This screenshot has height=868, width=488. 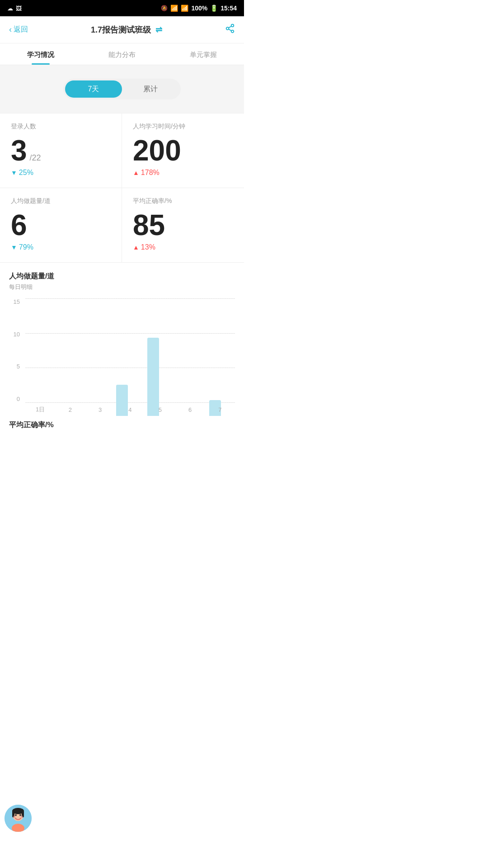 What do you see at coordinates (122, 89) in the screenshot?
I see `period-toggle: 7天 累计` at bounding box center [122, 89].